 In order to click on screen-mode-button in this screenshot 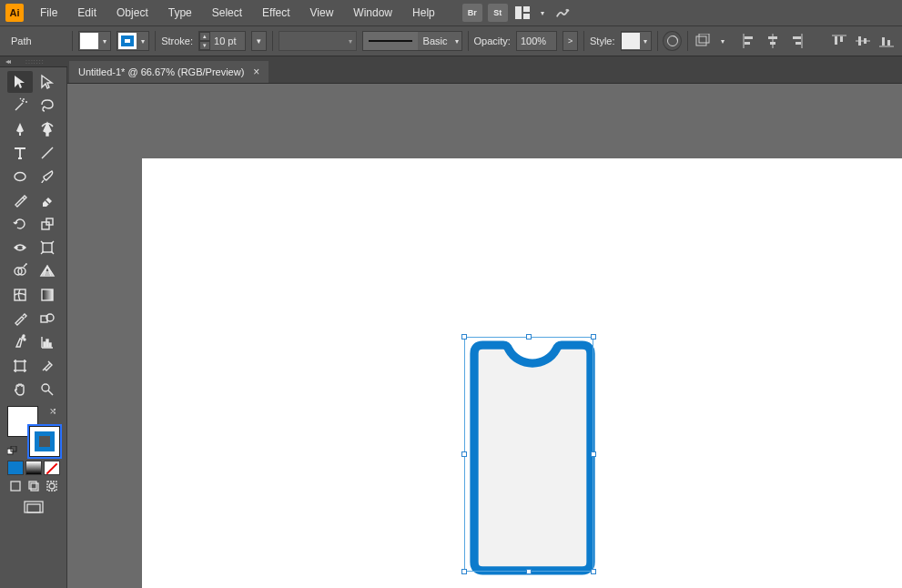, I will do `click(34, 510)`.